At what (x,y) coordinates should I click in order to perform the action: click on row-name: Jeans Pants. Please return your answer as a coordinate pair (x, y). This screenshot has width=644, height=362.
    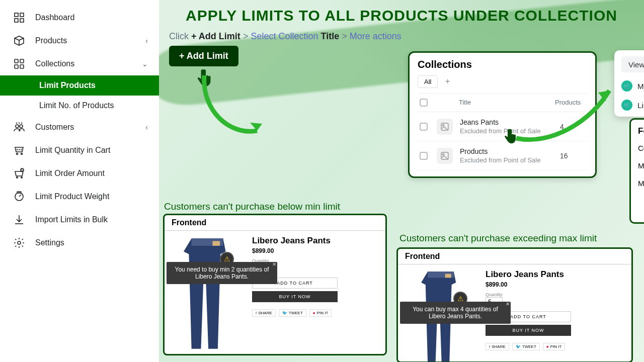
    Looking at the image, I should click on (510, 122).